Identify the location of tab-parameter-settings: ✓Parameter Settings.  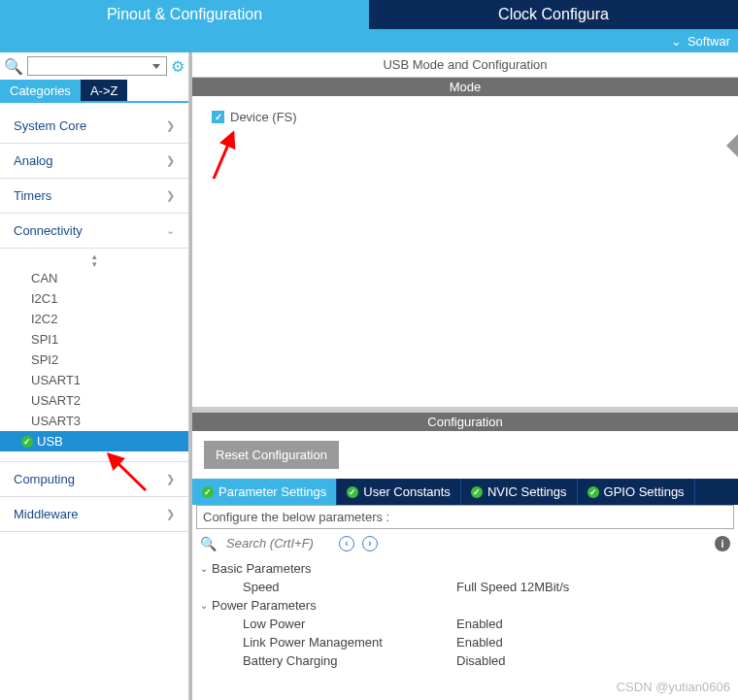
(264, 491).